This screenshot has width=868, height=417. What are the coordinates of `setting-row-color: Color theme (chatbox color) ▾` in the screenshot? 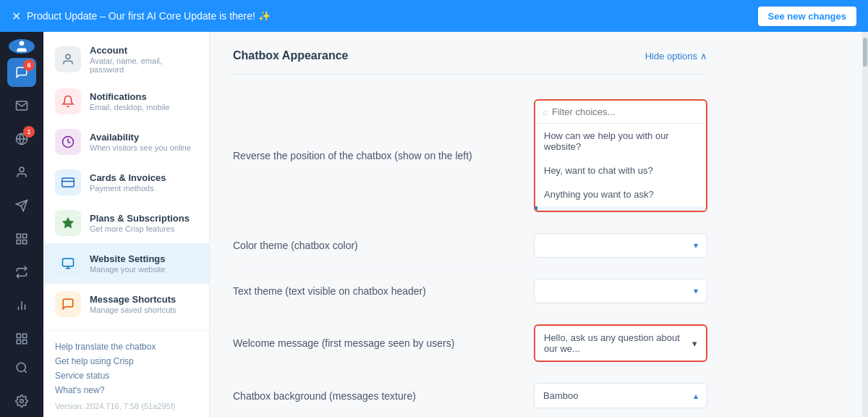 It's located at (470, 246).